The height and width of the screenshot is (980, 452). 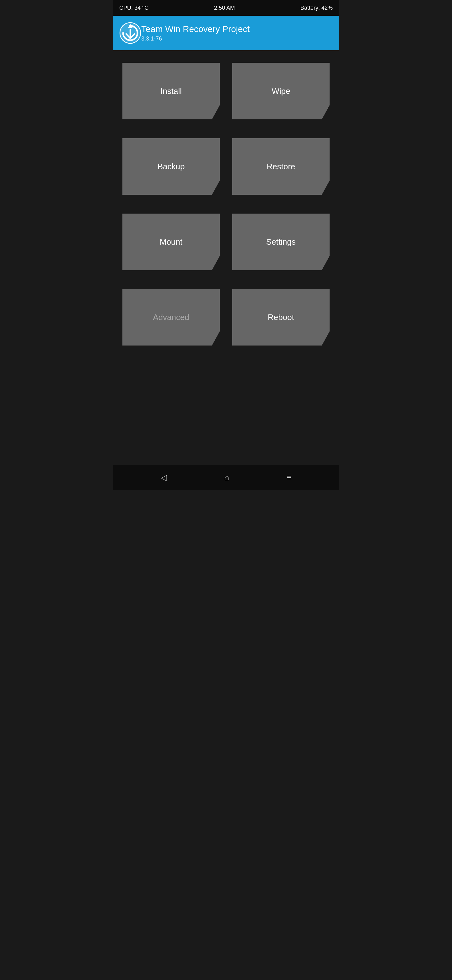 I want to click on reboot-button: Reboot, so click(x=281, y=317).